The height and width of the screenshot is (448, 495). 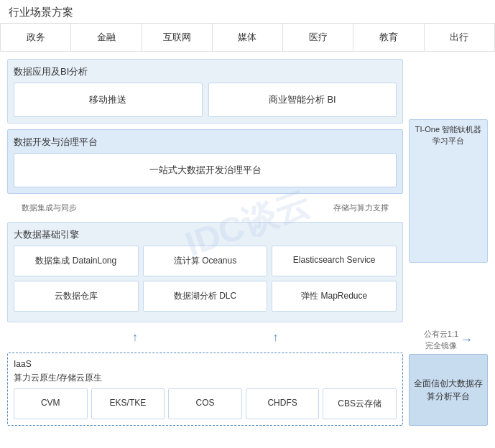 What do you see at coordinates (441, 340) in the screenshot?
I see `cloud-delivery-label: 公有云1:1 完全镜像` at bounding box center [441, 340].